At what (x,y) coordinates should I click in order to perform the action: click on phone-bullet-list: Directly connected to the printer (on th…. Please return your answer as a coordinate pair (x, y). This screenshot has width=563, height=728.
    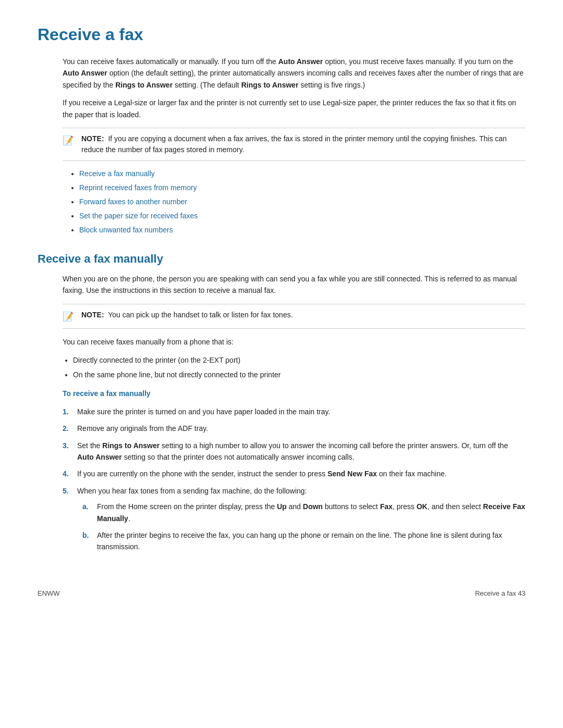
    Looking at the image, I should click on (294, 368).